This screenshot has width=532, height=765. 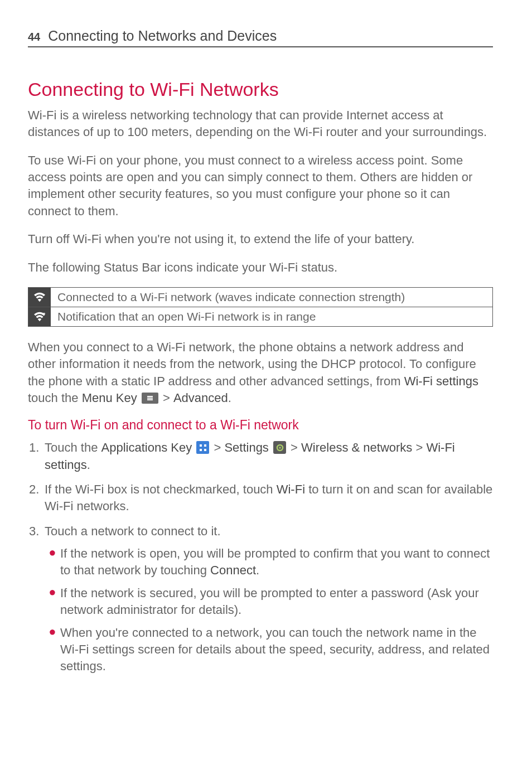 What do you see at coordinates (203, 447) in the screenshot?
I see `applications-key-icon` at bounding box center [203, 447].